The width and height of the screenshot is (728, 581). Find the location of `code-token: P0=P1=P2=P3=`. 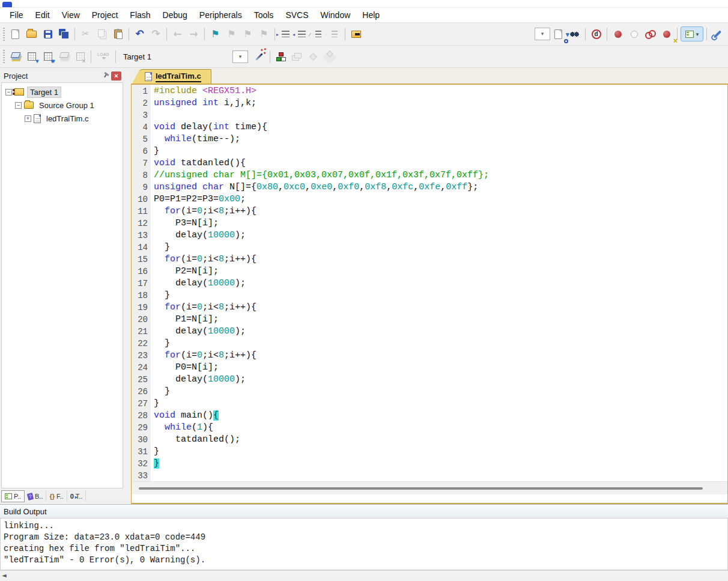

code-token: P0=P1=P2=P3= is located at coordinates (186, 199).